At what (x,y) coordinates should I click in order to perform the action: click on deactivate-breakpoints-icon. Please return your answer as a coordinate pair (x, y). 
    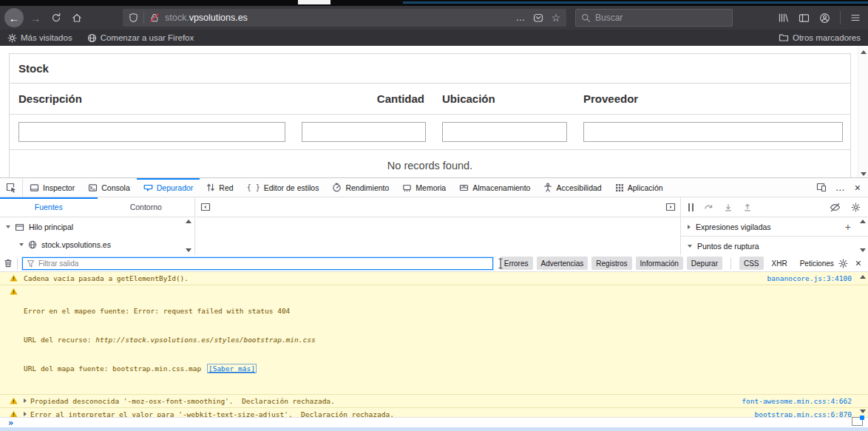
    Looking at the image, I should click on (835, 207).